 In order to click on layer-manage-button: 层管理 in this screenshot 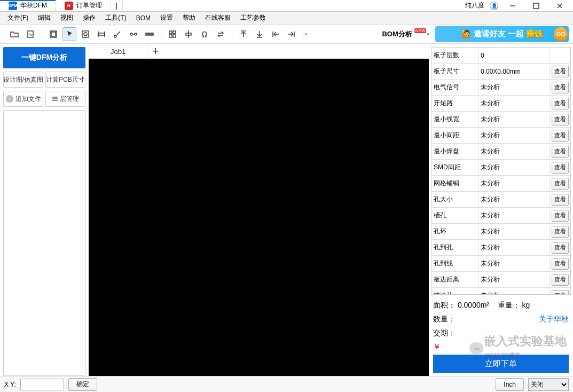, I will do `click(65, 99)`.